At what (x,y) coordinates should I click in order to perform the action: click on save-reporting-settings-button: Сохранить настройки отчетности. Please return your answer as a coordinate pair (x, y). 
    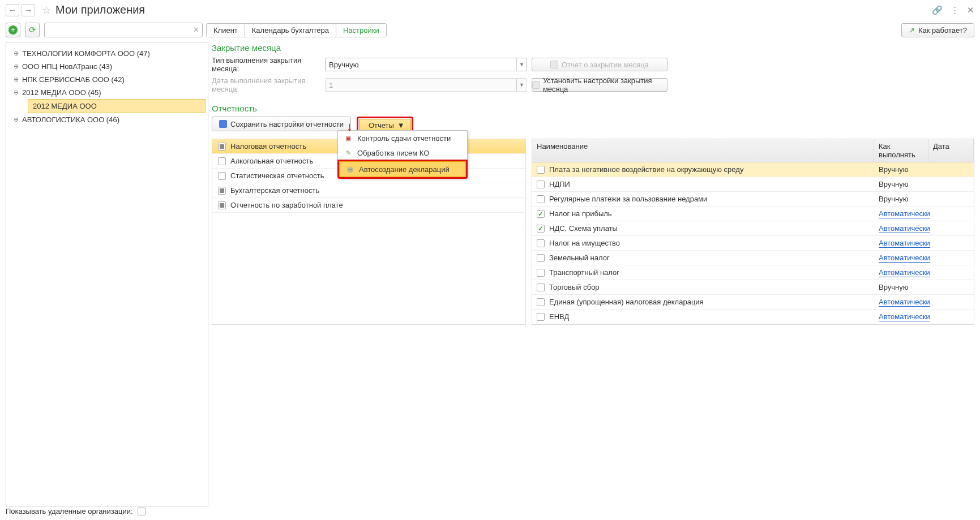
    Looking at the image, I should click on (281, 124).